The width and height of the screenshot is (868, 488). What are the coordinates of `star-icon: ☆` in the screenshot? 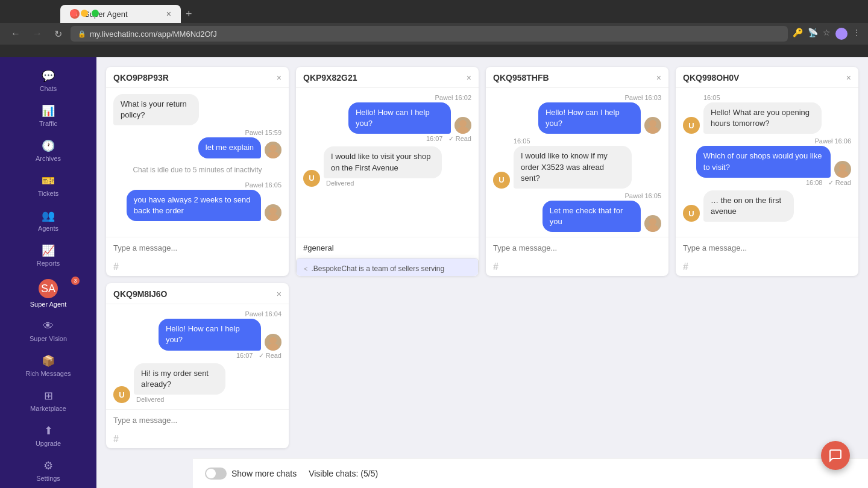 It's located at (827, 34).